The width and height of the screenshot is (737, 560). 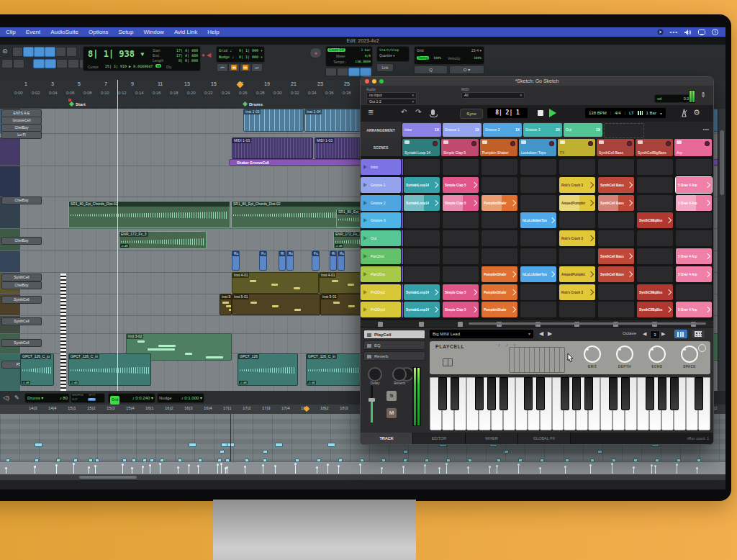 What do you see at coordinates (502, 130) in the screenshot?
I see `arrangement-block-groove-2: Groove 21X` at bounding box center [502, 130].